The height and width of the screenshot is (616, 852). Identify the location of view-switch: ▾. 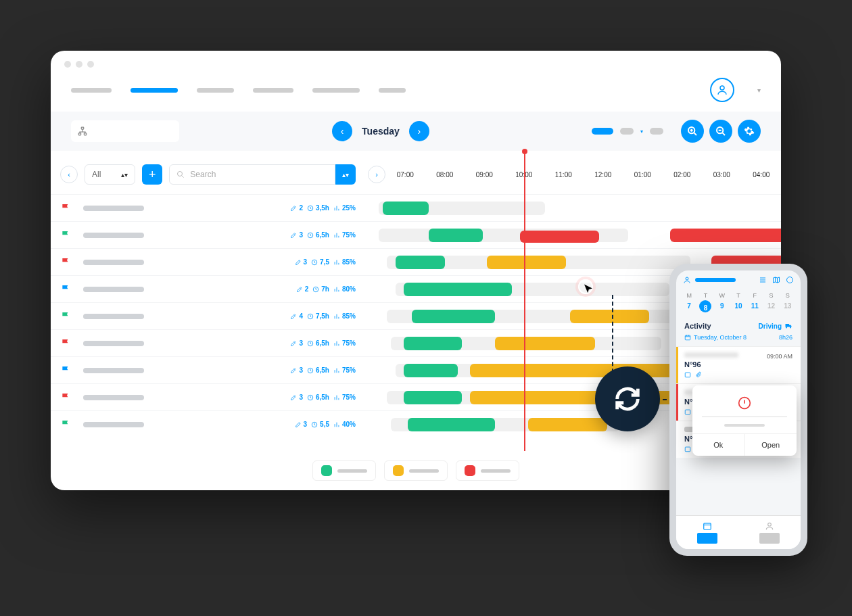
(628, 131).